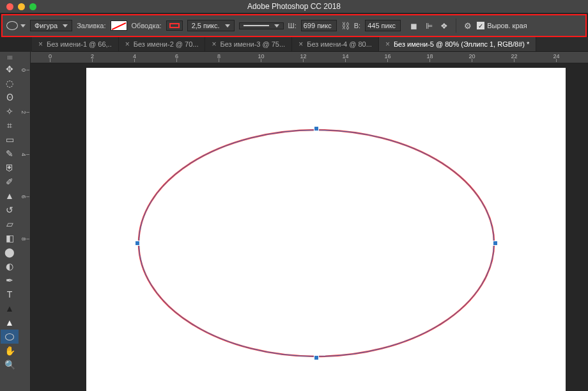  Describe the element at coordinates (119, 26) in the screenshot. I see `fill-swatch` at that location.